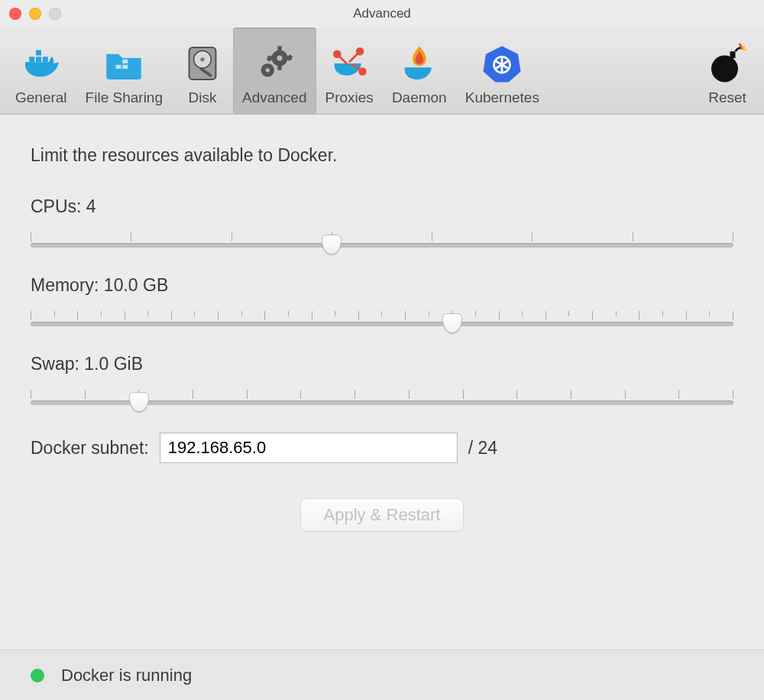  I want to click on disk-icon, so click(202, 63).